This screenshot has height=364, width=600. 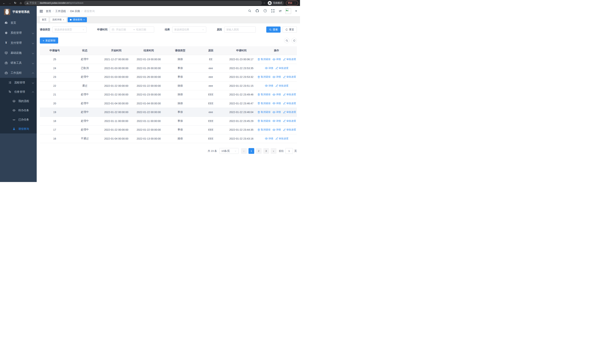 I want to click on table-row: 24 已取消 2022-01-03 00:00:00 2022-01-26 00…, so click(x=169, y=68).